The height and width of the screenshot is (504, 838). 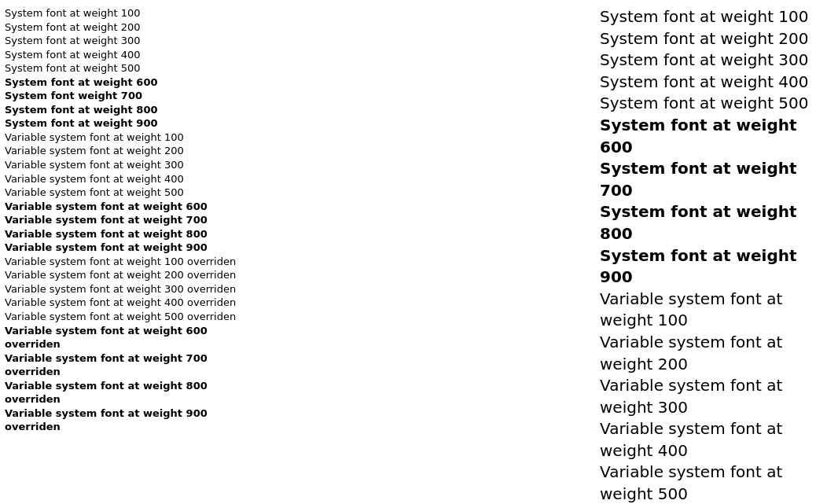 What do you see at coordinates (121, 110) in the screenshot?
I see `left-text-item-7: System font at weight 800` at bounding box center [121, 110].